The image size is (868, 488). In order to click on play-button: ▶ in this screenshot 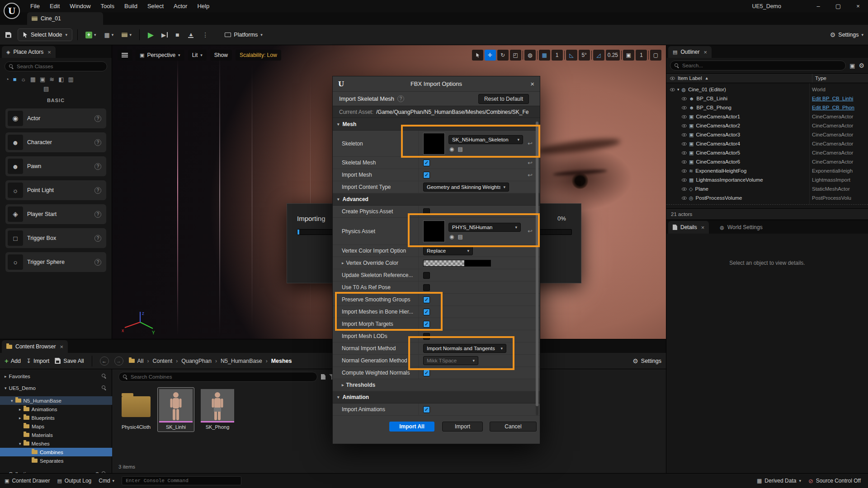, I will do `click(151, 35)`.